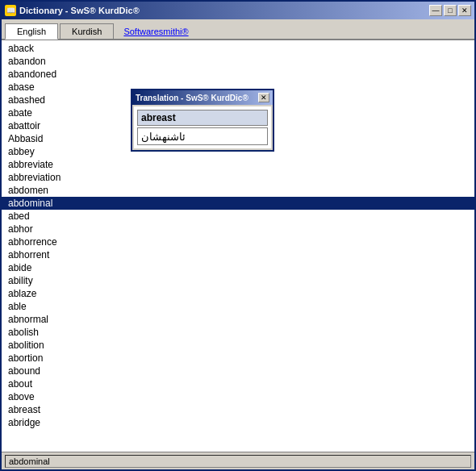  Describe the element at coordinates (238, 48) in the screenshot. I see `list-item: aback` at that location.